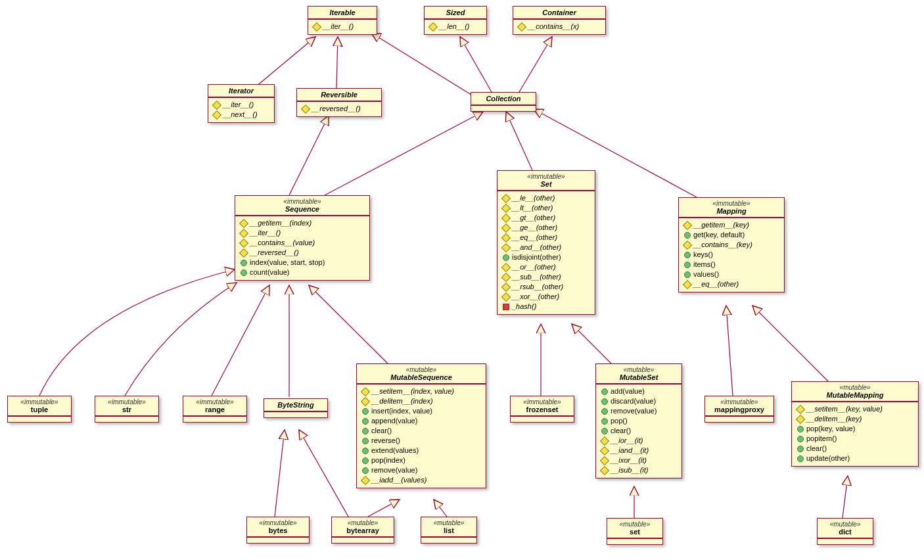 The width and height of the screenshot is (924, 560). I want to click on class-sequence: «immutable» Sequence __getitem__(index)_…, so click(302, 238).